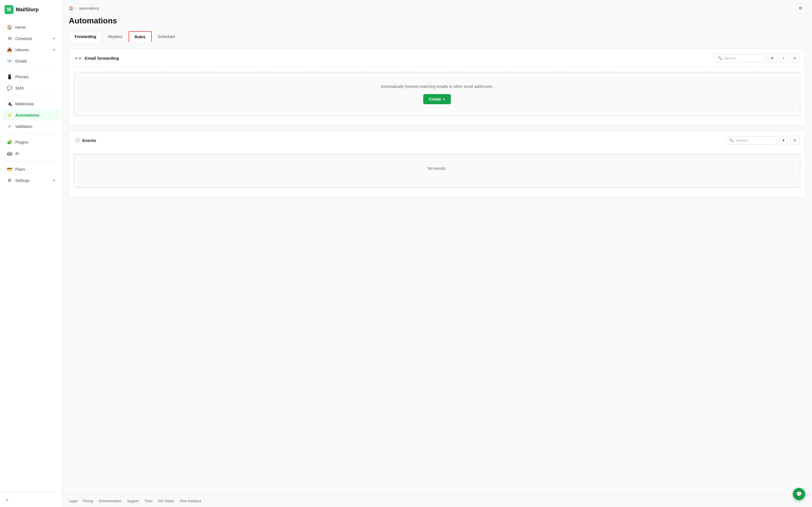  I want to click on footer-link-pricing: Pricing, so click(88, 501).